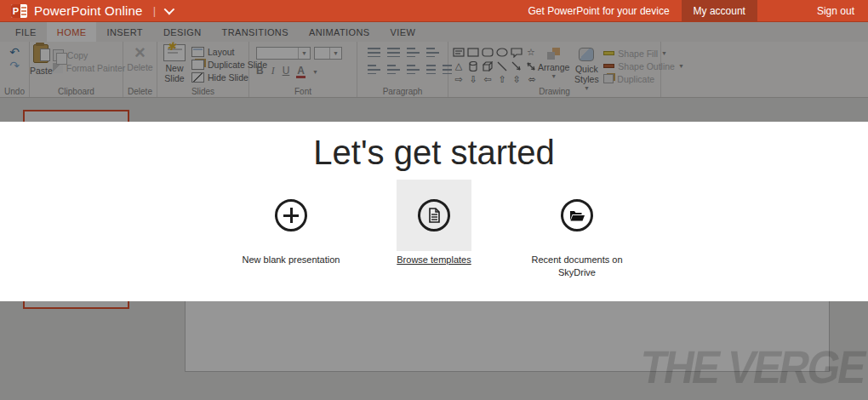  Describe the element at coordinates (41, 54) in the screenshot. I see `paste-clipboard-icon` at that location.